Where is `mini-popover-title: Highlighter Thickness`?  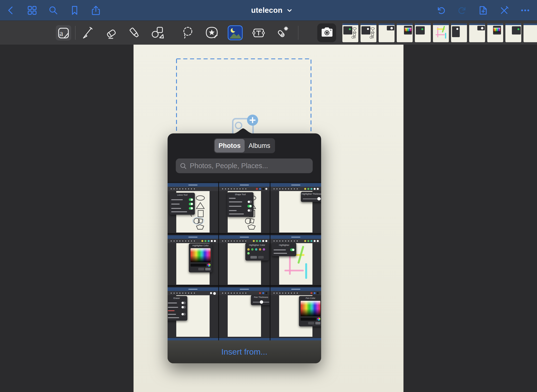 mini-popover-title: Highlighter Thickness is located at coordinates (311, 194).